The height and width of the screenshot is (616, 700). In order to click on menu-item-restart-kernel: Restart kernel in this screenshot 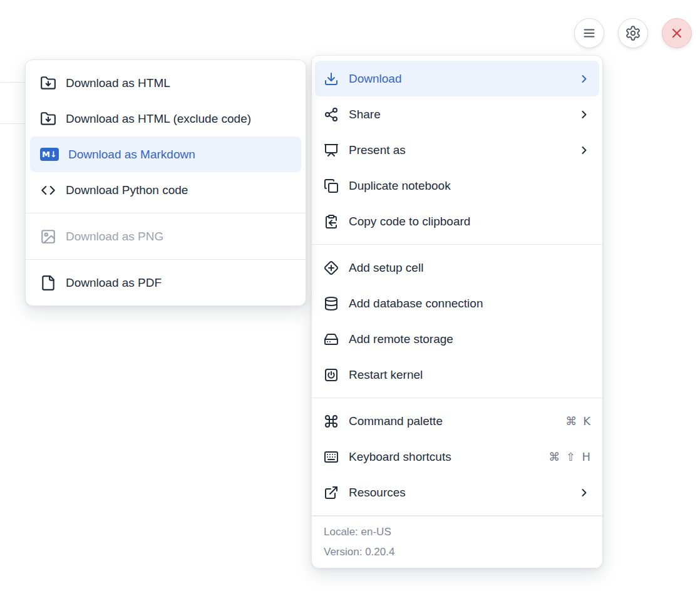, I will do `click(457, 374)`.